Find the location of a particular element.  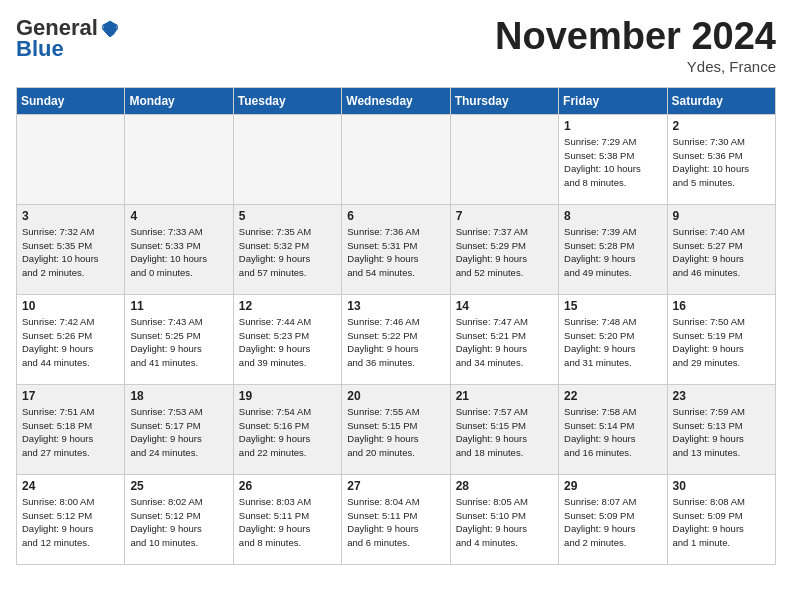

day-info: Sunrise: 7:48 AM Sunset: 5:20 PM Dayligh… is located at coordinates (613, 342).